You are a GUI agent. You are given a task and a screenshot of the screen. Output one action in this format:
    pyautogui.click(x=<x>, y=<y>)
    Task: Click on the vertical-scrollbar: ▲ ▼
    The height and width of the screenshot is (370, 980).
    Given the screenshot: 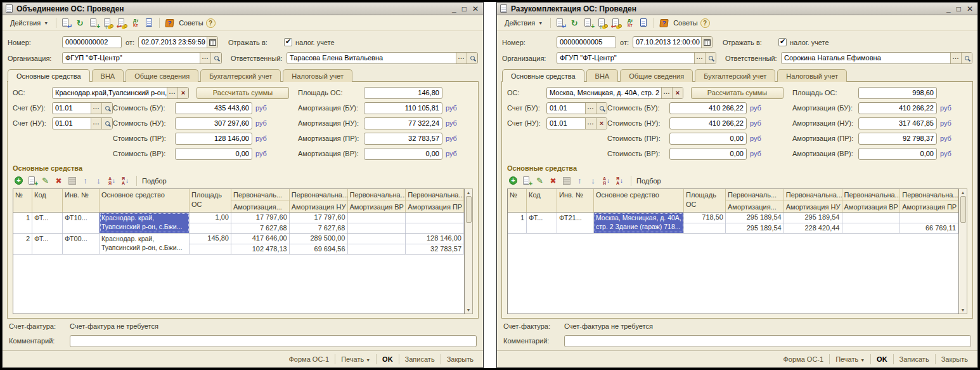 What is the action you would take?
    pyautogui.click(x=469, y=251)
    